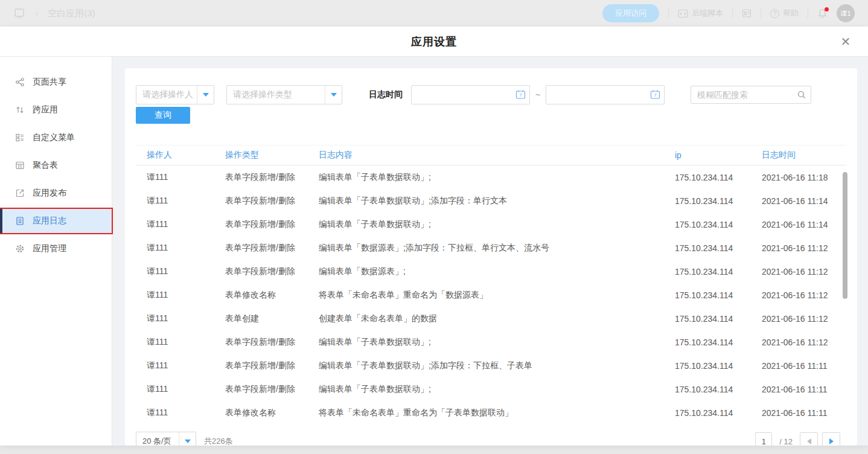 The height and width of the screenshot is (454, 868). Describe the element at coordinates (20, 193) in the screenshot. I see `publish-icon` at that location.